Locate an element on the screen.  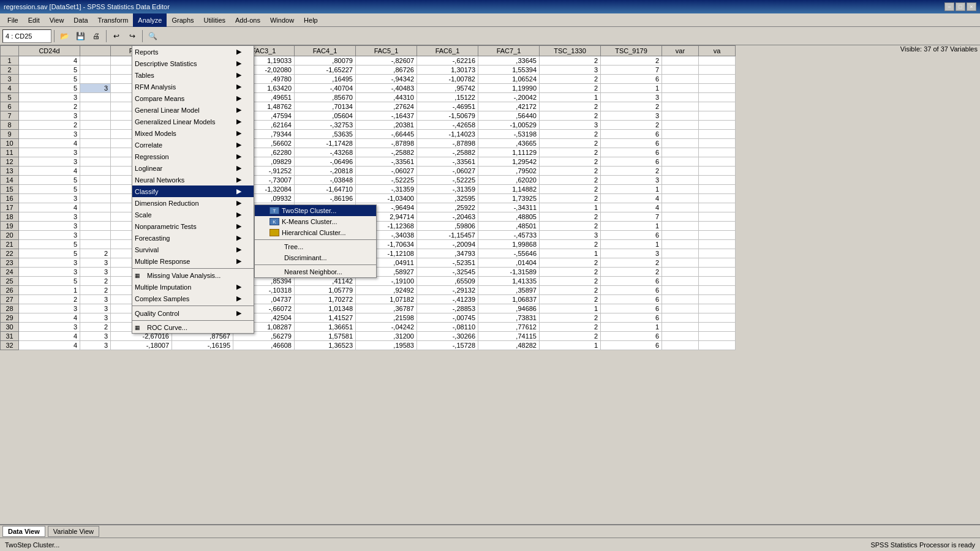
cell: ,70134 is located at coordinates (325, 107).